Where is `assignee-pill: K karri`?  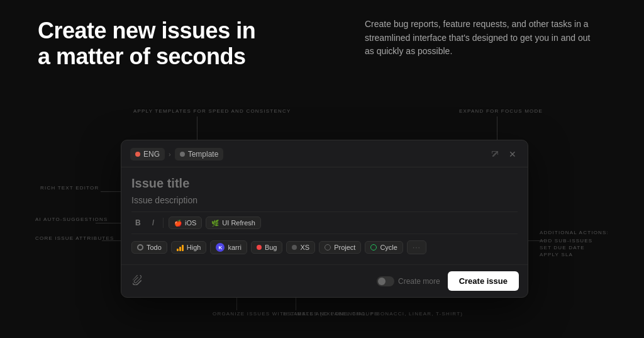
assignee-pill: K karri is located at coordinates (228, 247).